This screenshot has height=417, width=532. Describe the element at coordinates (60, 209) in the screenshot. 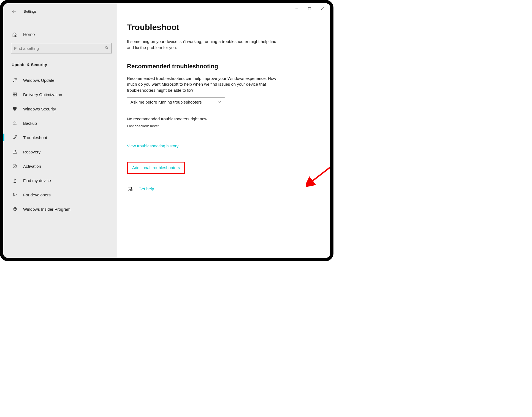

I see `sidebar-item-windows-insider: Windows Insider Program` at that location.